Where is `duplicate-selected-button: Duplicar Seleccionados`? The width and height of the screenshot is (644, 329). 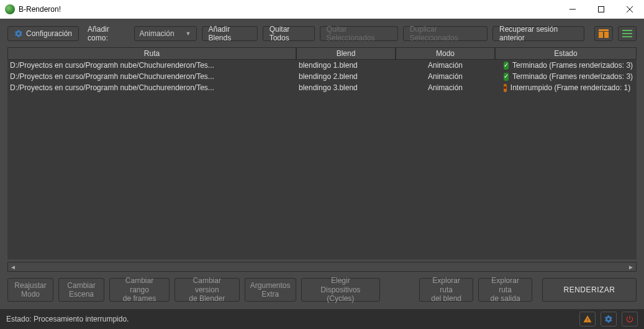
duplicate-selected-button: Duplicar Seleccionados is located at coordinates (445, 34).